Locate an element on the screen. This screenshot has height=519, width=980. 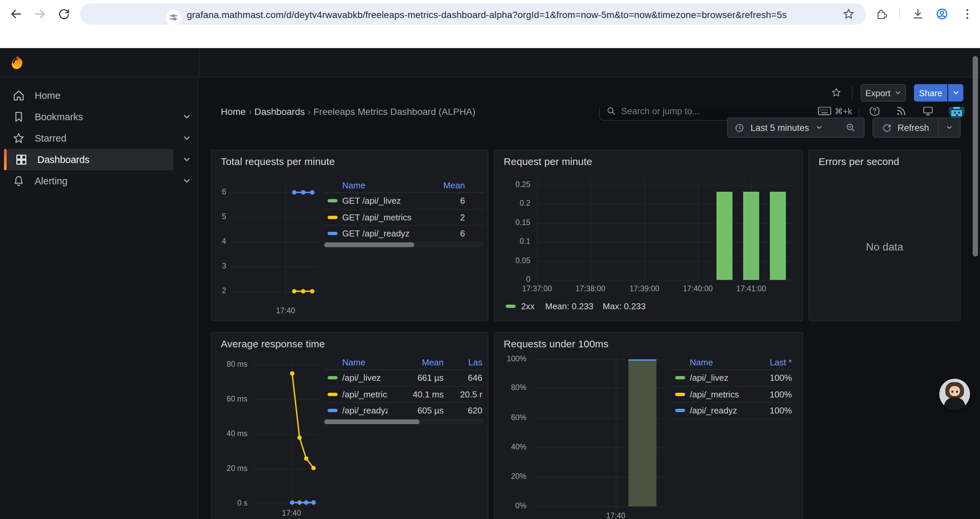
x-tick-label: 17:39:00 is located at coordinates (644, 289).